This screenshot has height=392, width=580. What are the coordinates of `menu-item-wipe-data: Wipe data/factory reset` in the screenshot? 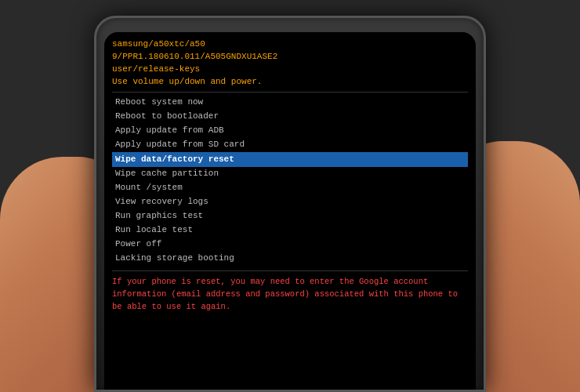 It's located at (290, 160).